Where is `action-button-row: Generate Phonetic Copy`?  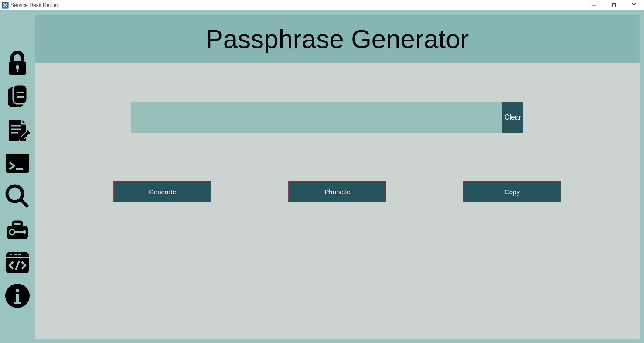
action-button-row: Generate Phonetic Copy is located at coordinates (337, 192).